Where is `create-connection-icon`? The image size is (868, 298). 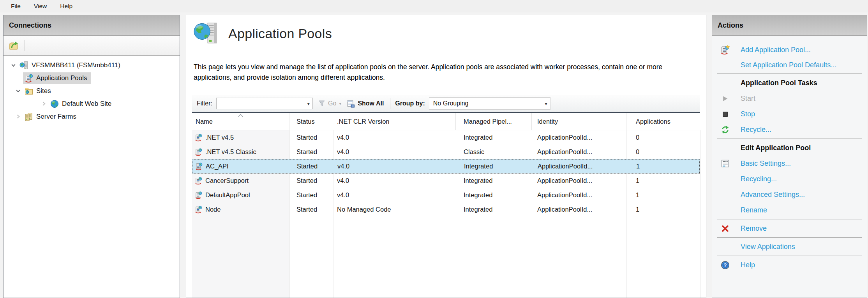
create-connection-icon is located at coordinates (13, 46).